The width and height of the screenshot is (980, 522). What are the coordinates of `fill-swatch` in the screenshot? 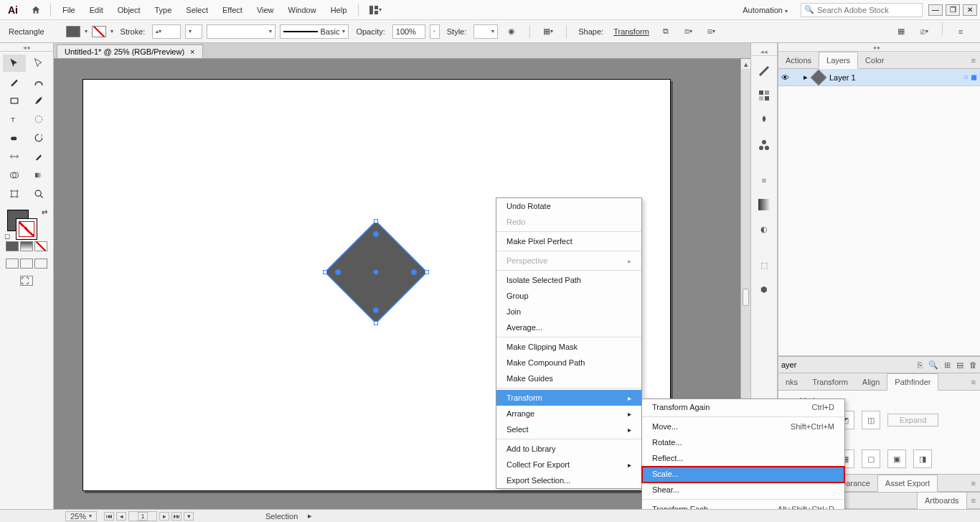 It's located at (73, 32).